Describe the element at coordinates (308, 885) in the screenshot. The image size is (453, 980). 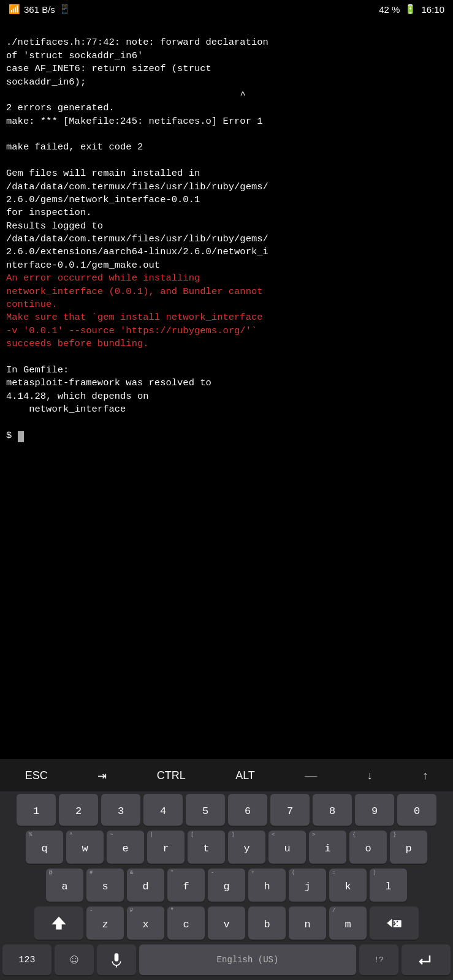
I see `key-j: (j` at that location.